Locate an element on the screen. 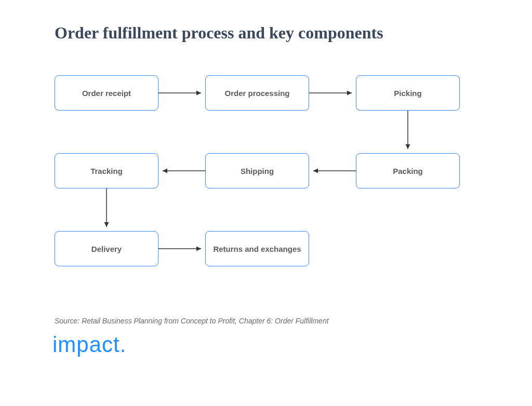  node-picking: Picking is located at coordinates (408, 93).